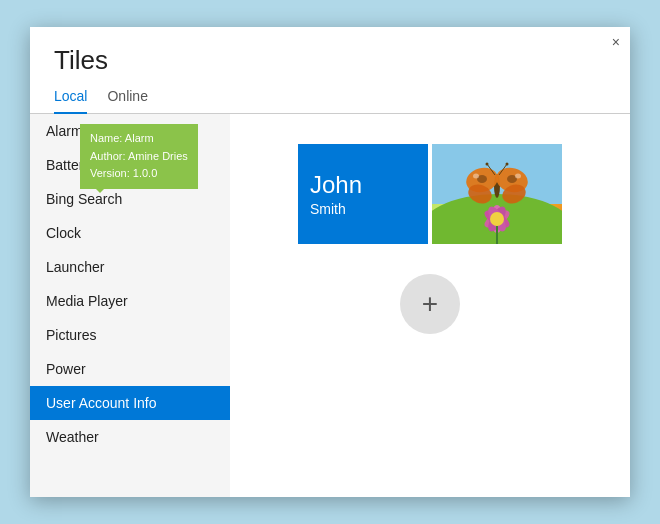  I want to click on tile-container: John Smith, so click(430, 194).